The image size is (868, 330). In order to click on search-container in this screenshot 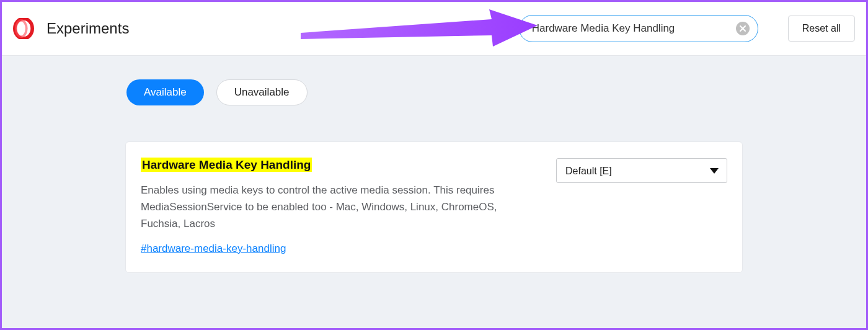, I will do `click(639, 29)`.